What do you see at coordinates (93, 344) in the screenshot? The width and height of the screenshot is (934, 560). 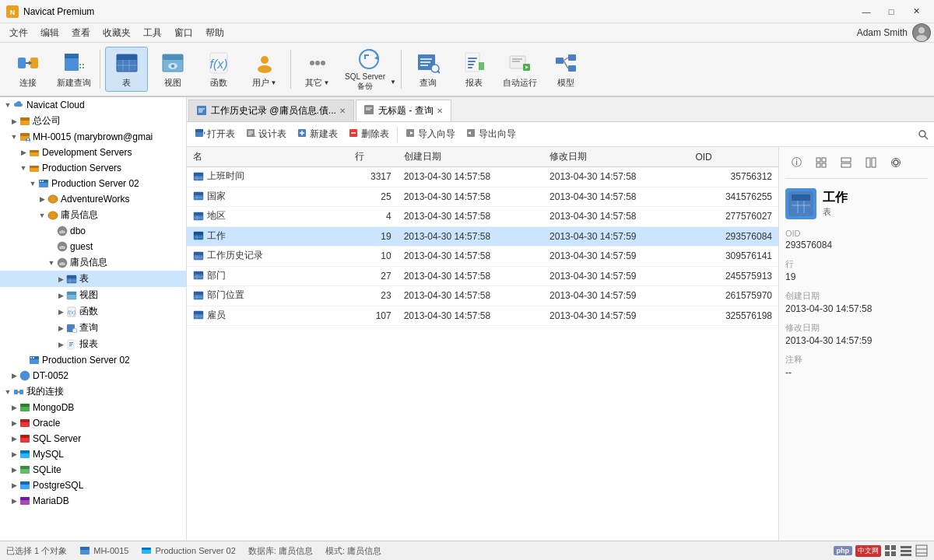 I see `sidebar-item-reports: ▶ 报表` at bounding box center [93, 344].